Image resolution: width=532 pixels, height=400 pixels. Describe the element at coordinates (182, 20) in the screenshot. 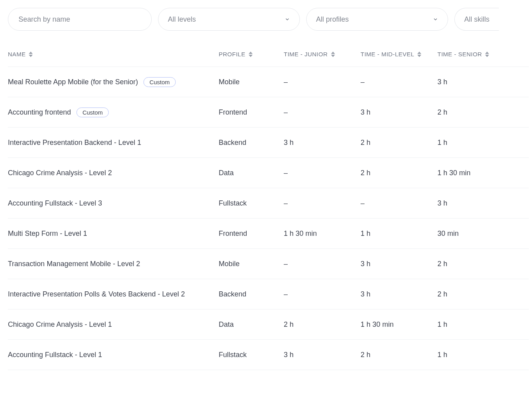

I see `levels-filter-label: All levels` at that location.